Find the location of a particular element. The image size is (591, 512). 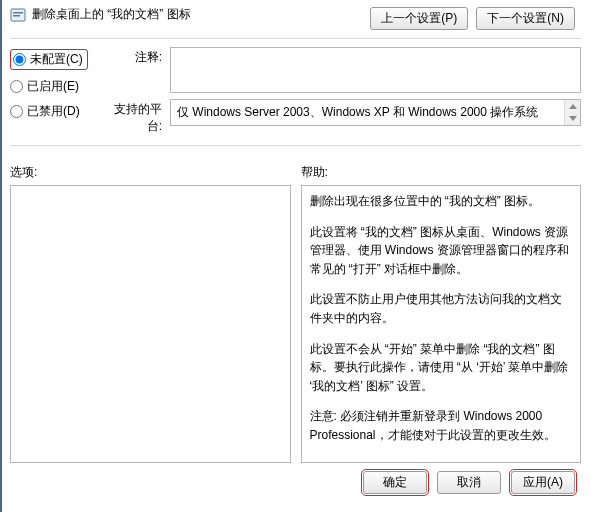

radio-disabled-label: 已禁用(D) is located at coordinates (54, 112).